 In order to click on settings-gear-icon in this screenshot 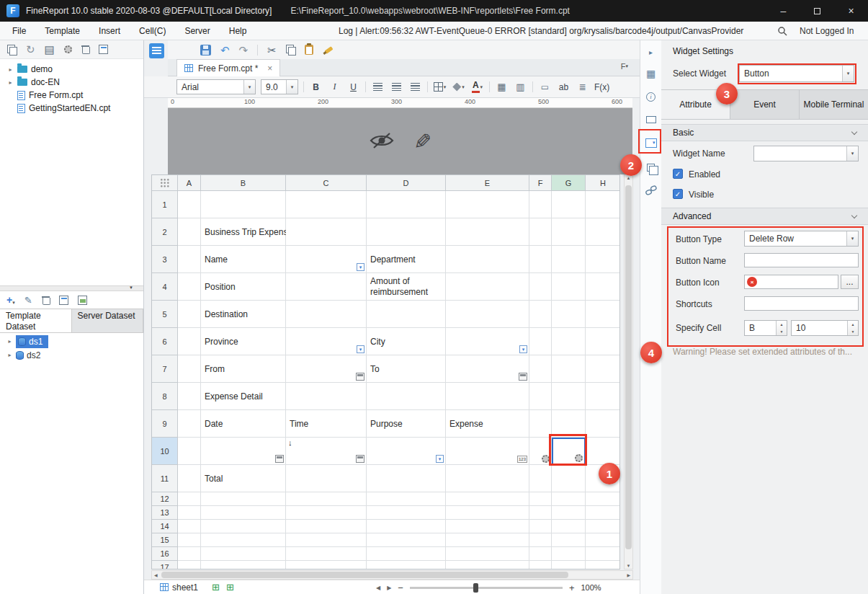, I will do `click(68, 49)`.